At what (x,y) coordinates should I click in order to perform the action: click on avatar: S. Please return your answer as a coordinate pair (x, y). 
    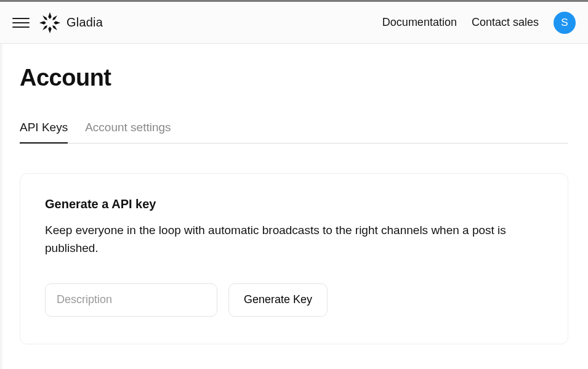
    Looking at the image, I should click on (565, 23).